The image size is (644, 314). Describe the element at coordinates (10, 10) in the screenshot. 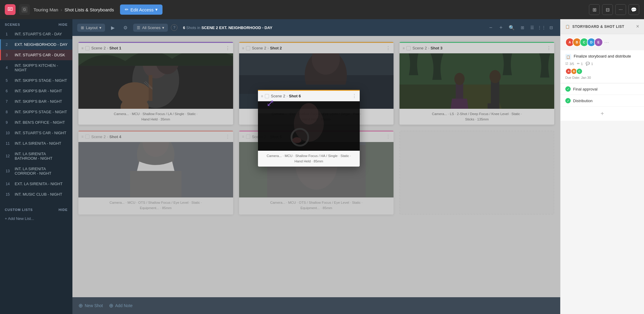

I see `app-logo` at that location.